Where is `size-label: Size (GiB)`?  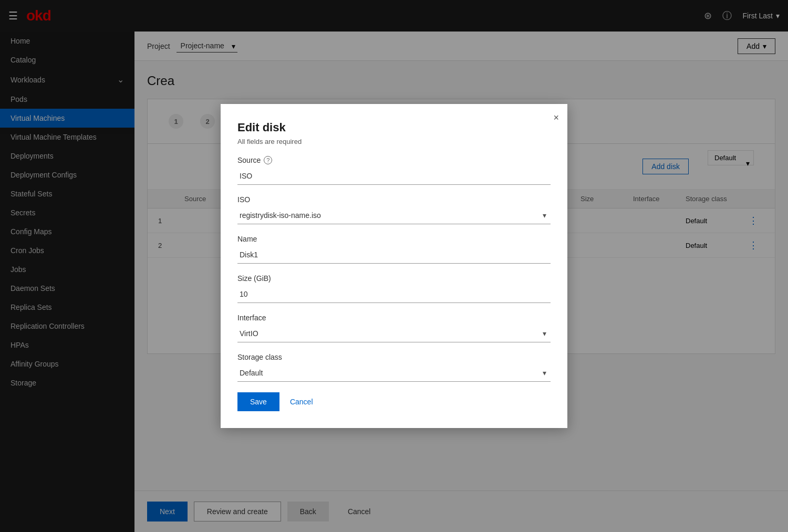 size-label: Size (GiB) is located at coordinates (394, 278).